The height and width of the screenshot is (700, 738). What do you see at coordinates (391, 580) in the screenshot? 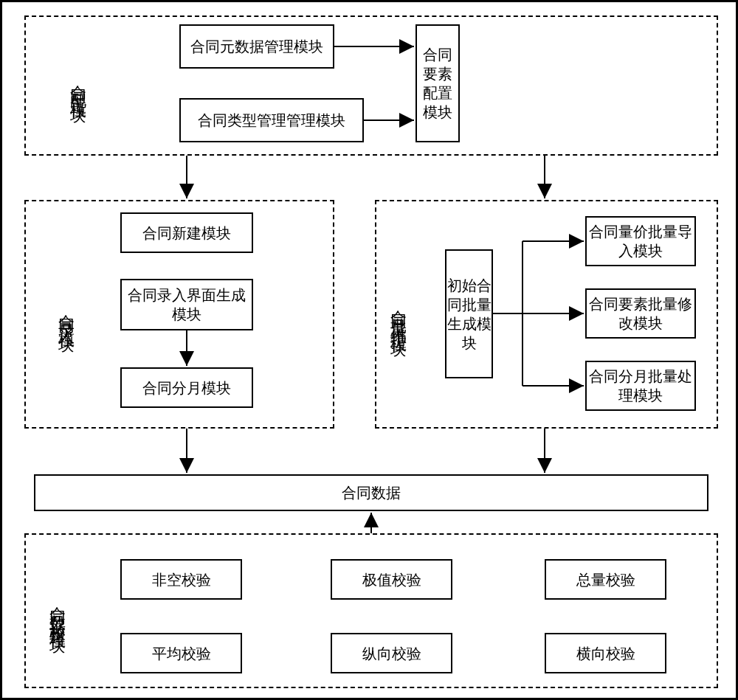
I see `box-validate-extreme: 极值校验` at bounding box center [391, 580].